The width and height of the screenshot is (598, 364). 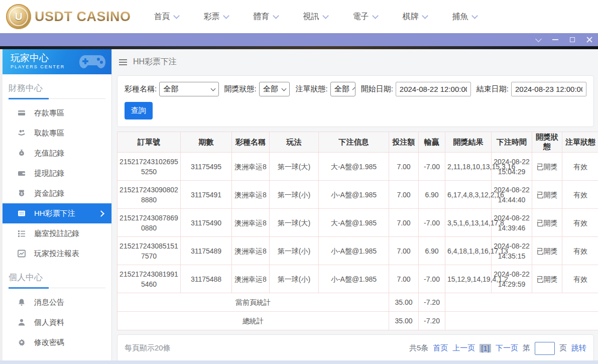 I want to click on page-jump-input, so click(x=545, y=348).